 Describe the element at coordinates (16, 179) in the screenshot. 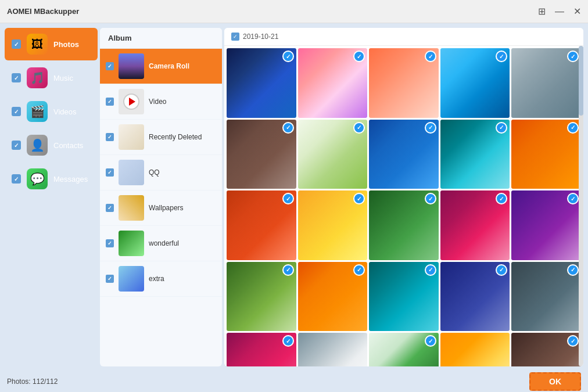

I see `sidebar-check-messages` at that location.